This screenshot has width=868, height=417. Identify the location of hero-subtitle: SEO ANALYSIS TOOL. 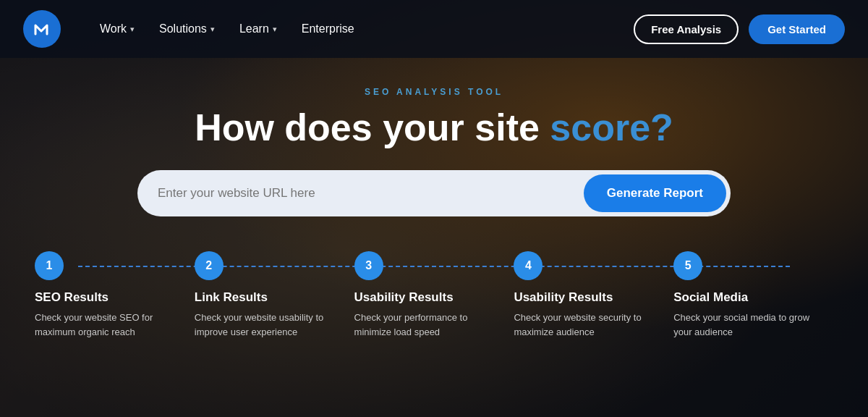
(434, 92).